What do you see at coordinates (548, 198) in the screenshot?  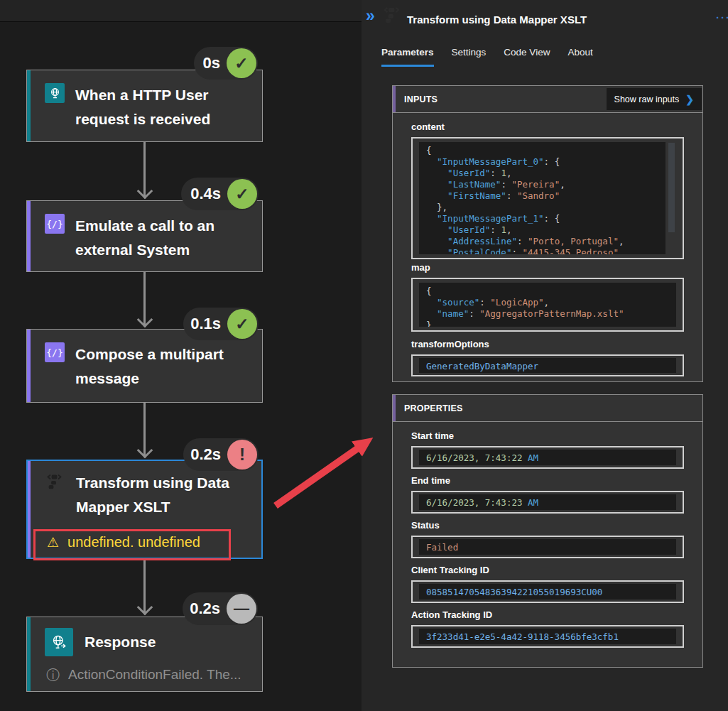 I see `content-value-box: { "InputMessagePart_0": { "UserId": 1, "…` at bounding box center [548, 198].